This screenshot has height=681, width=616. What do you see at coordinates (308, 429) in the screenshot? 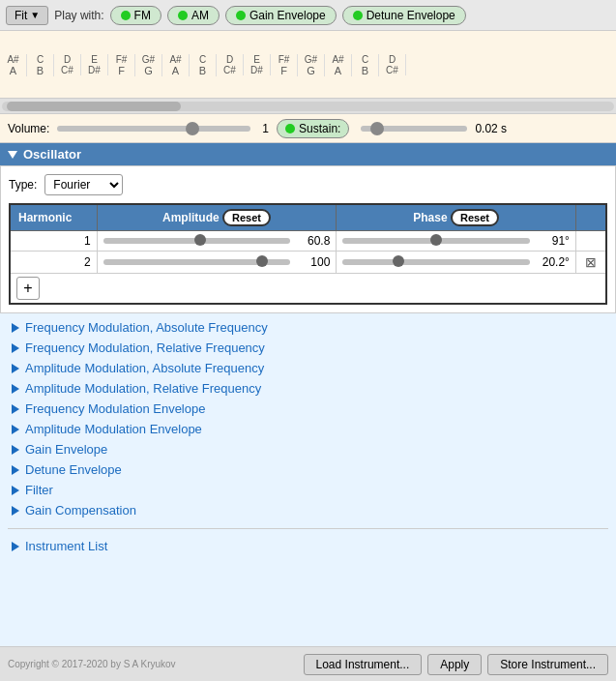
I see `list-item-am-env: Amplitude Modulation Envelope` at bounding box center [308, 429].